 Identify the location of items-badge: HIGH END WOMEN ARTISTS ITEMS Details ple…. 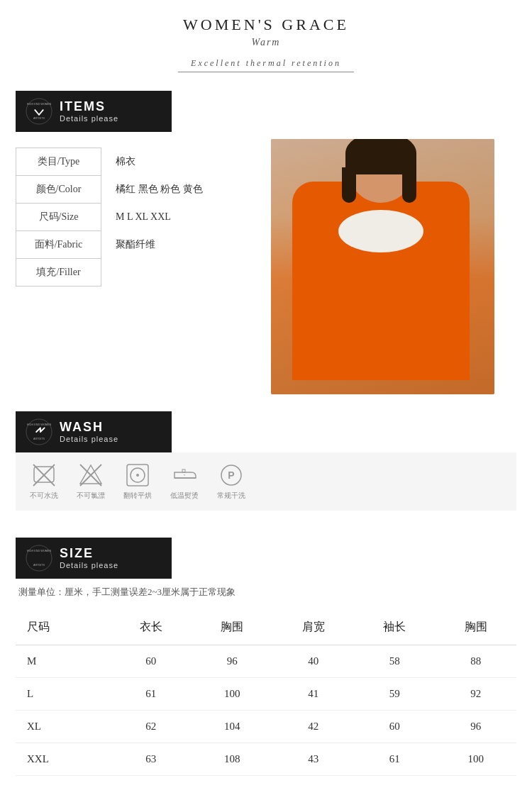
(94, 111).